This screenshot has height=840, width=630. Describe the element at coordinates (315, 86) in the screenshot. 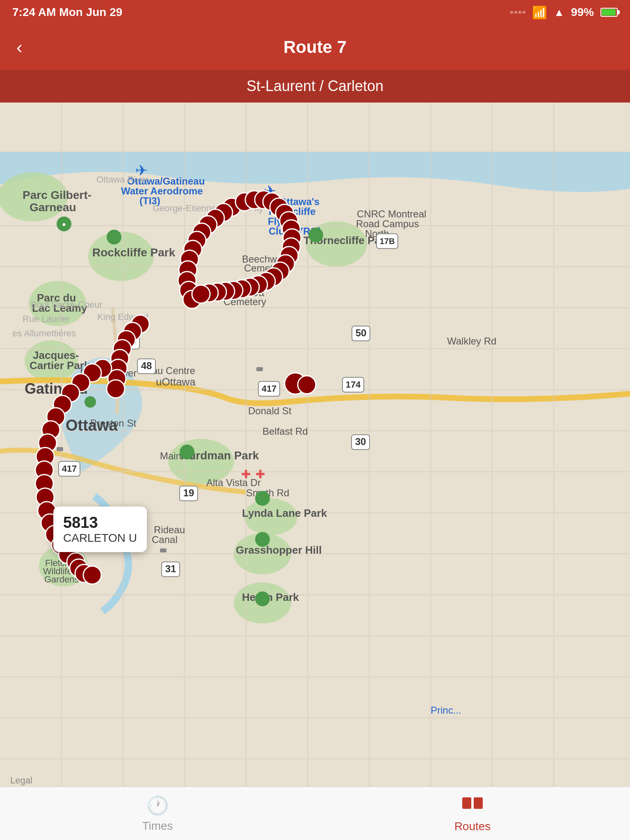

I see `sub-header-text: St-Laurent / Carleton` at that location.